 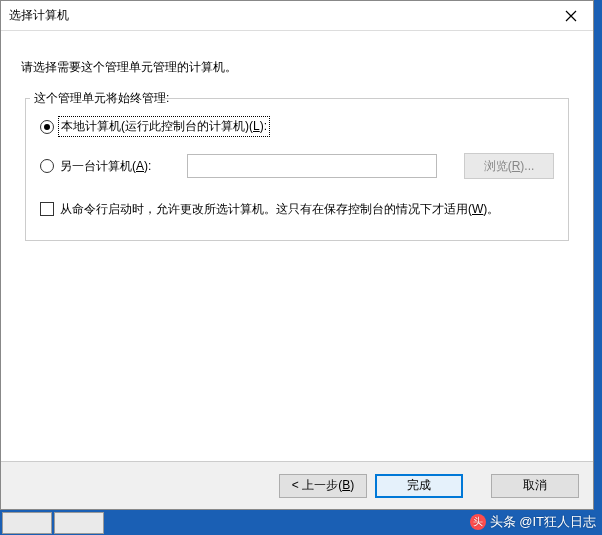 I want to click on browse-button: 浏览(R)..., so click(x=509, y=166).